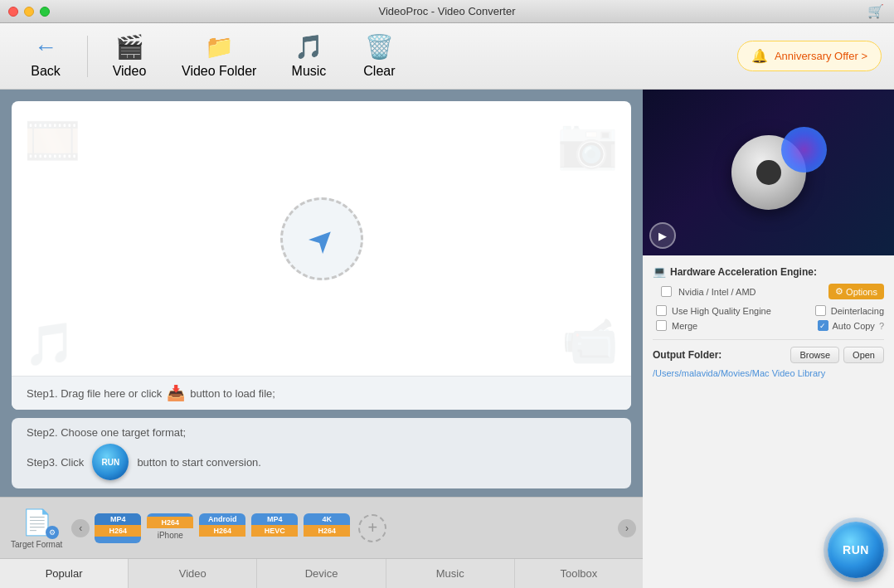 The height and width of the screenshot is (588, 894). I want to click on autocopy-checkbox: ✓, so click(823, 325).